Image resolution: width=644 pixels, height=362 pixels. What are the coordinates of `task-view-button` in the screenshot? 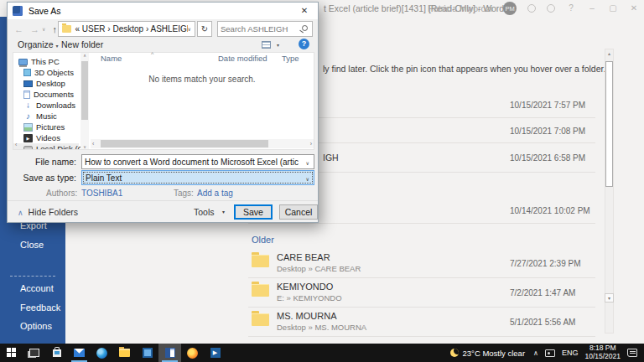 It's located at (34, 353).